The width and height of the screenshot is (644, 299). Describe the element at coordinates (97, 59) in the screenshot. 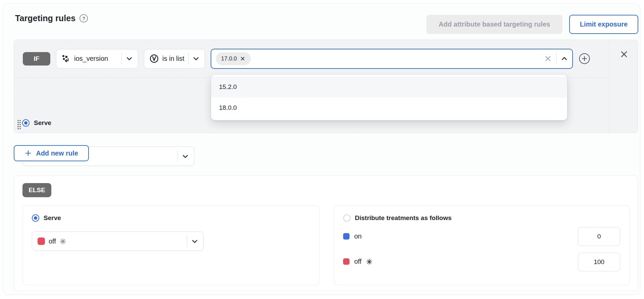

I see `attribute-select: ios_version` at that location.